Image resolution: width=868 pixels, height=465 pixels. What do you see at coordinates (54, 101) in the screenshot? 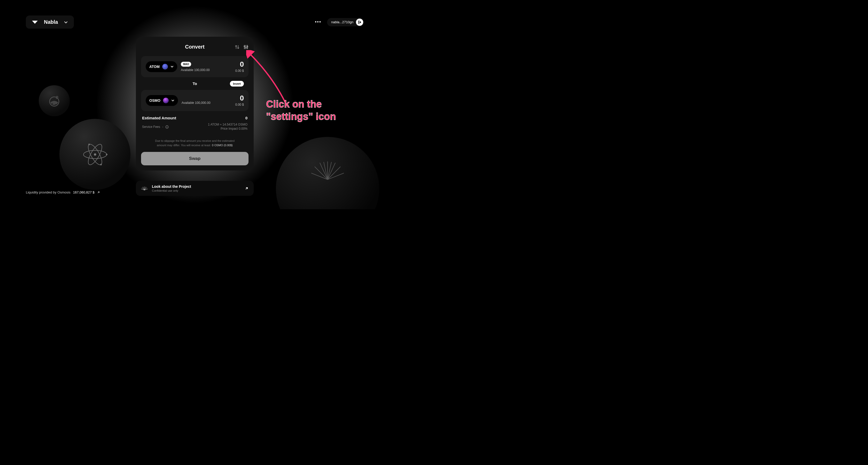
I see `decorative-circle-osmosis` at bounding box center [54, 101].